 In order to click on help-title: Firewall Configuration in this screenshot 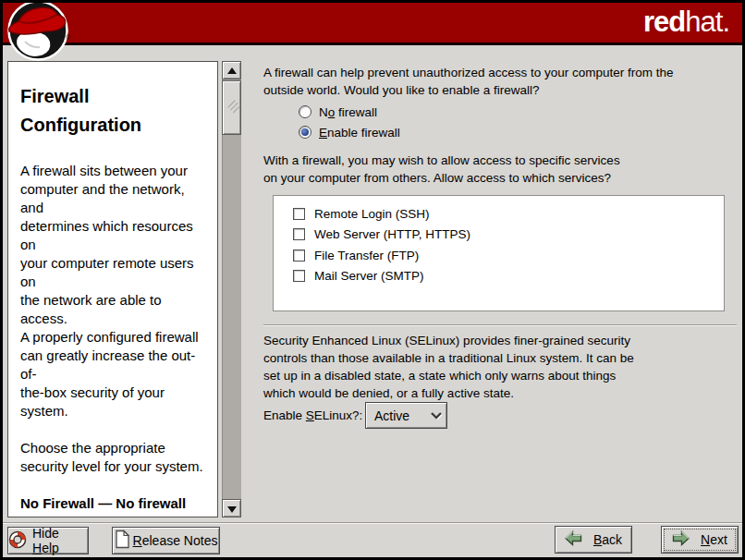, I will do `click(113, 111)`.